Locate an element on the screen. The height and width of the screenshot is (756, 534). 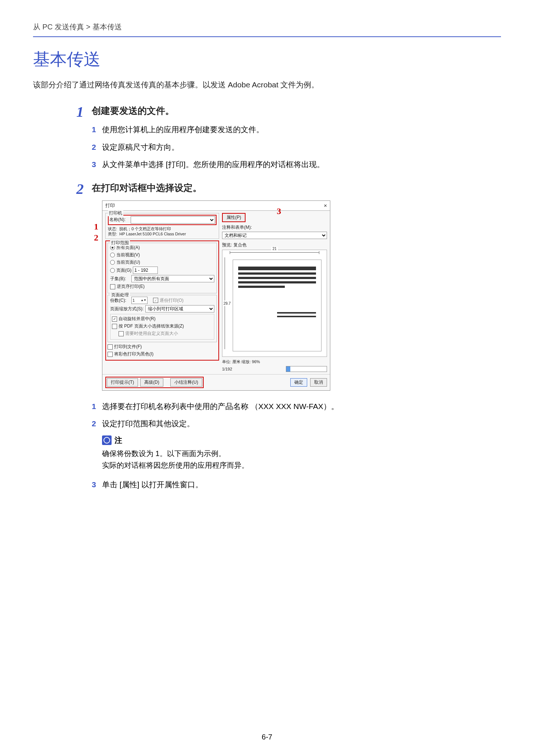
group-printer: 打印机 is located at coordinates (116, 213).